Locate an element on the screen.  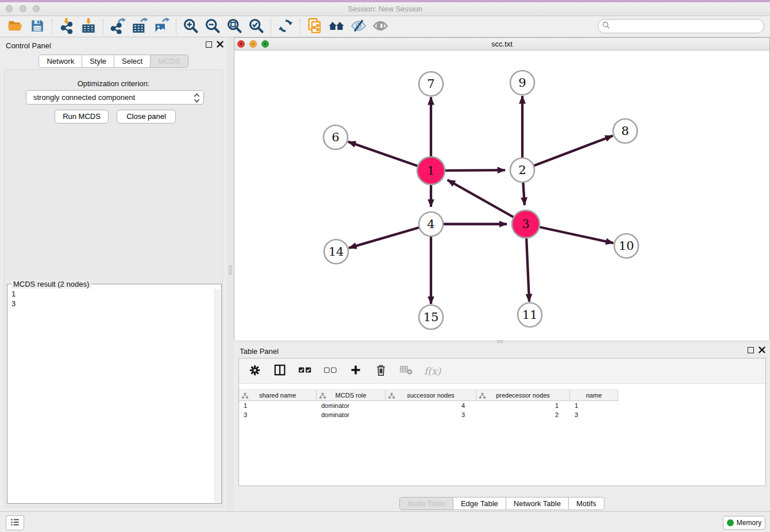
search-input is located at coordinates (688, 26).